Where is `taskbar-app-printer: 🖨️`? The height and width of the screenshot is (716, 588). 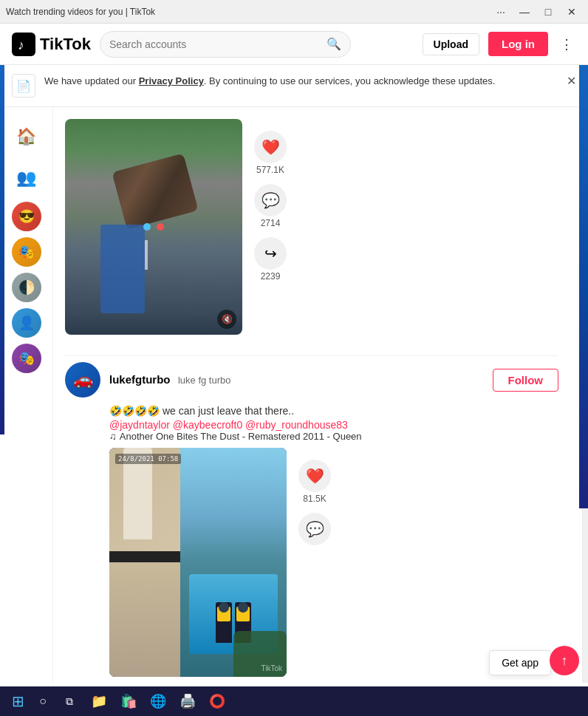
taskbar-app-printer: 🖨️ is located at coordinates (188, 701).